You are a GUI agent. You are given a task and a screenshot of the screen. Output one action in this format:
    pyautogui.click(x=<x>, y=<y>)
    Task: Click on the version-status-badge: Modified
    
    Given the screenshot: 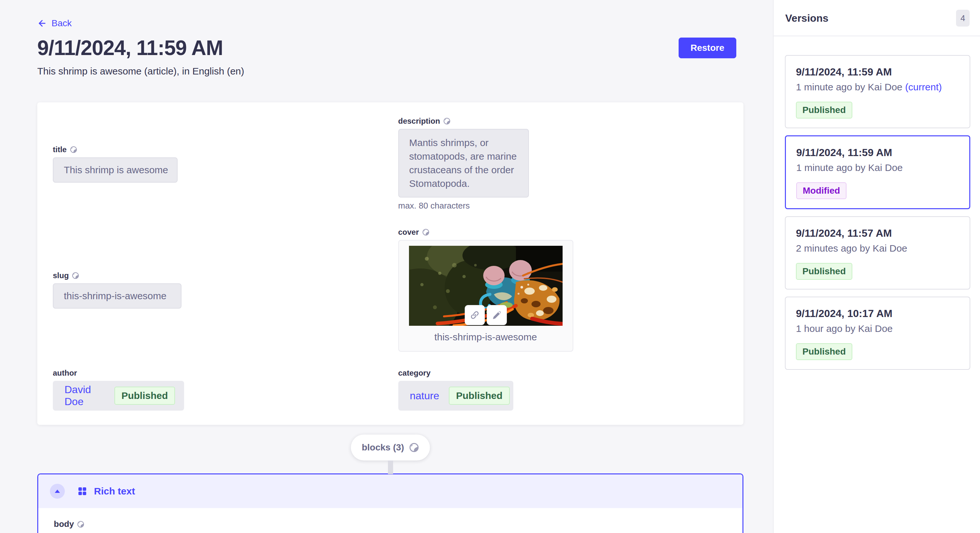 What is the action you would take?
    pyautogui.click(x=821, y=191)
    